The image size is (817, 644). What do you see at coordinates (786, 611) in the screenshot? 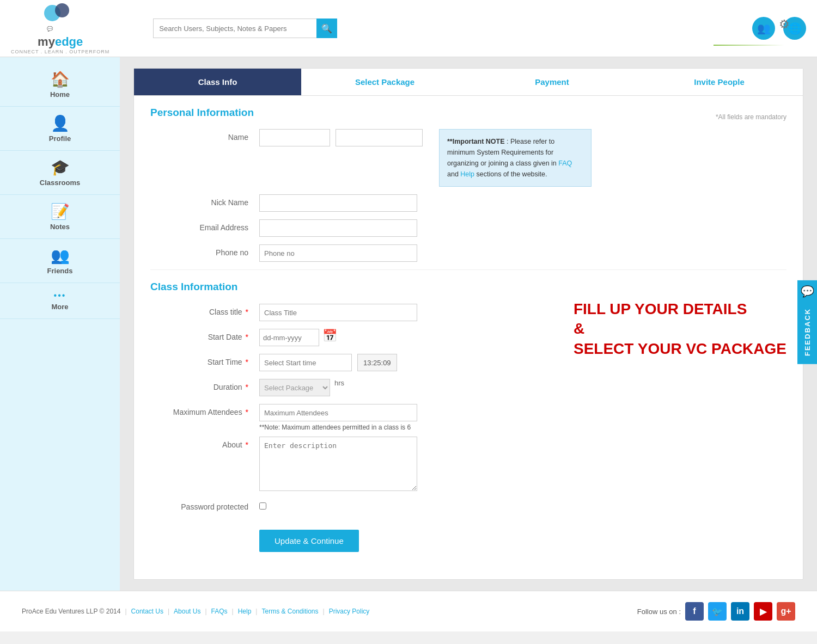
I see `googleplus-button: g+` at bounding box center [786, 611].